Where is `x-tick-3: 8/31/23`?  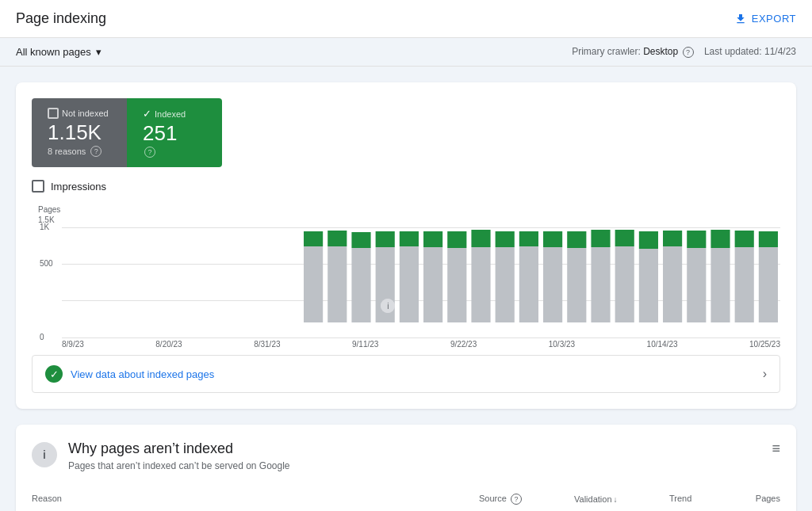
x-tick-3: 8/31/23 is located at coordinates (266, 344).